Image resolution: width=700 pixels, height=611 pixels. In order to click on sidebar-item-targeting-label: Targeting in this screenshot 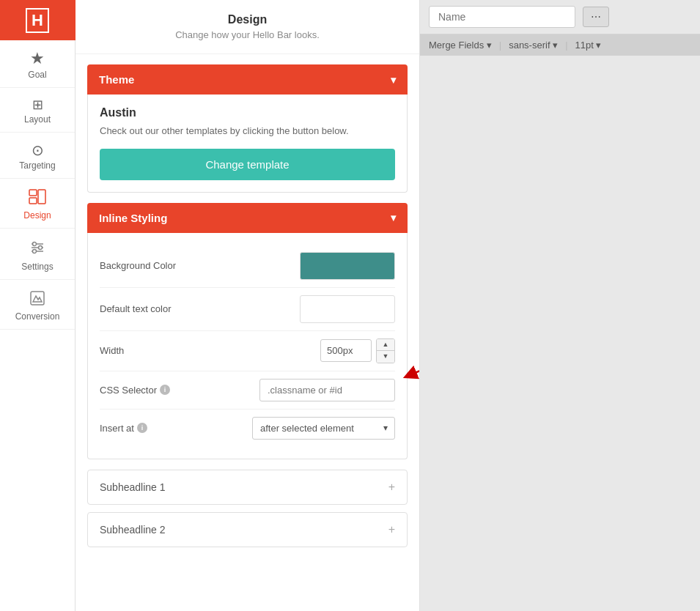, I will do `click(37, 166)`.